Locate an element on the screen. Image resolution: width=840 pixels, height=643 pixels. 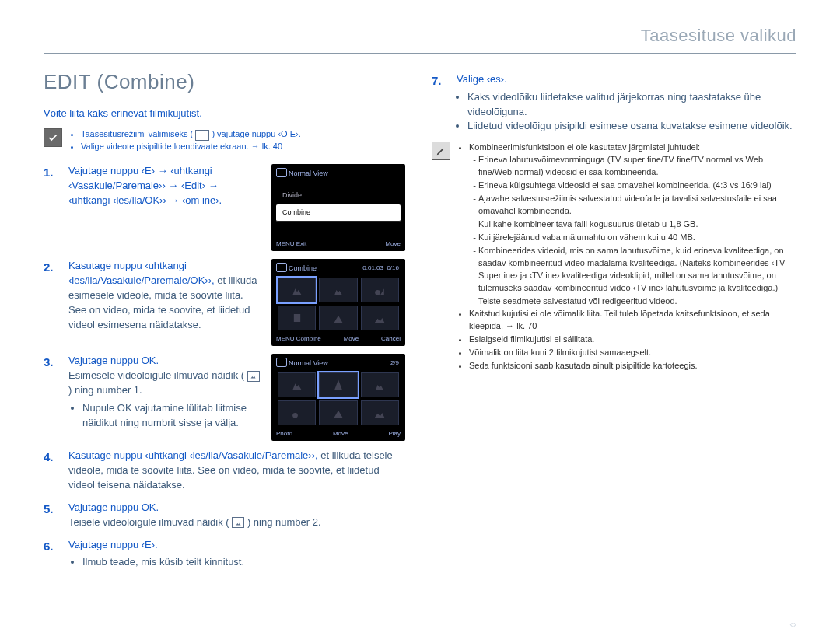
lcd-screenshot-2: Combine 0:01:03 0/16 MENU CombineMoveCan… is located at coordinates (338, 302).